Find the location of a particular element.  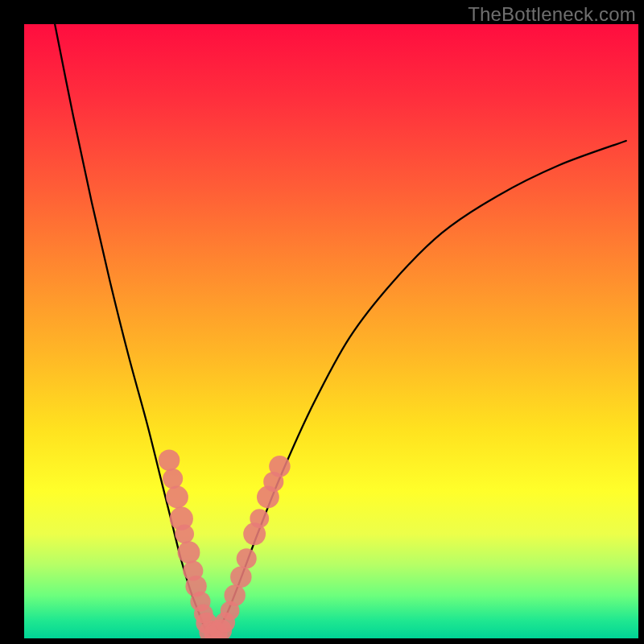

watermark-text: TheBottleneck.com is located at coordinates (552, 14).